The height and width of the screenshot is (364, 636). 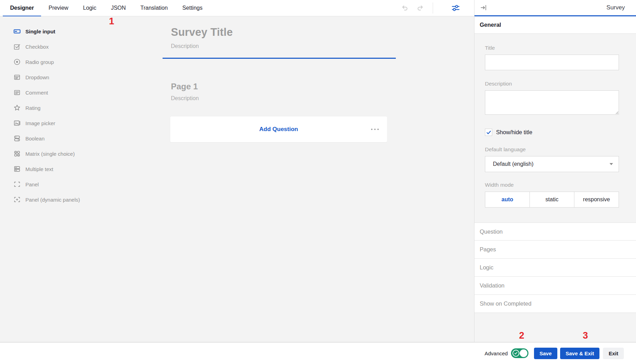 What do you see at coordinates (555, 286) in the screenshot?
I see `section-validation: Validation` at bounding box center [555, 286].